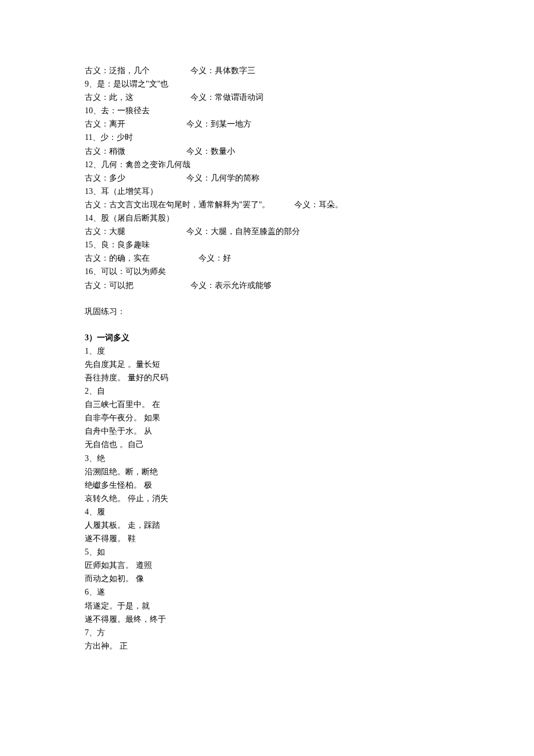 The image size is (534, 756). I want to click on poly-line: 先自度其足 。量长短, so click(267, 365).